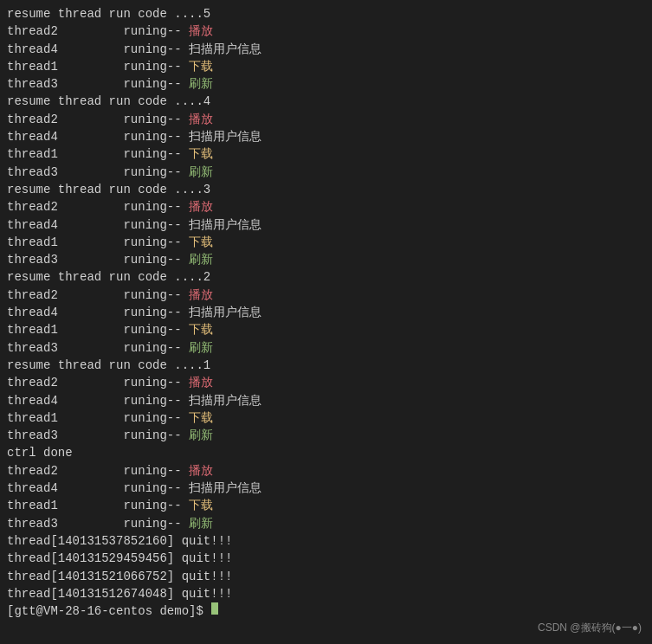  What do you see at coordinates (326, 558) in the screenshot?
I see `terminal-line: thread[140131529459456] quit!!!` at bounding box center [326, 558].